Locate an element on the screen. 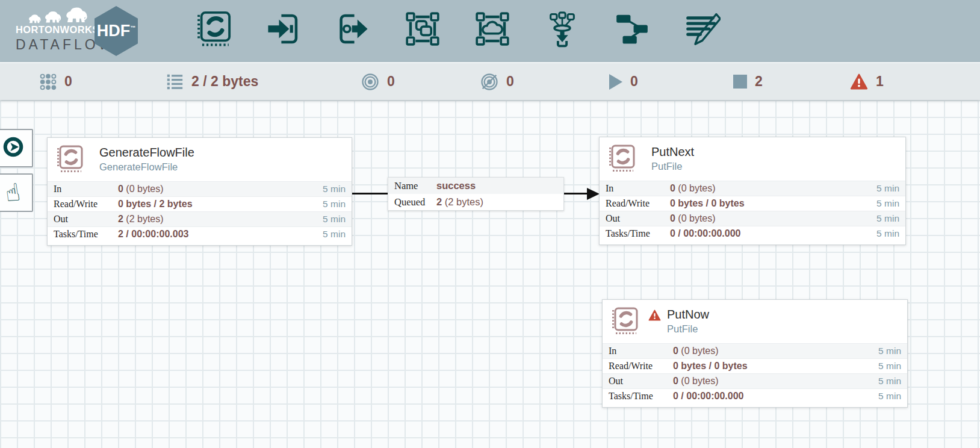  connection-queued-row: Queued 2 (2 bytes) is located at coordinates (476, 202).